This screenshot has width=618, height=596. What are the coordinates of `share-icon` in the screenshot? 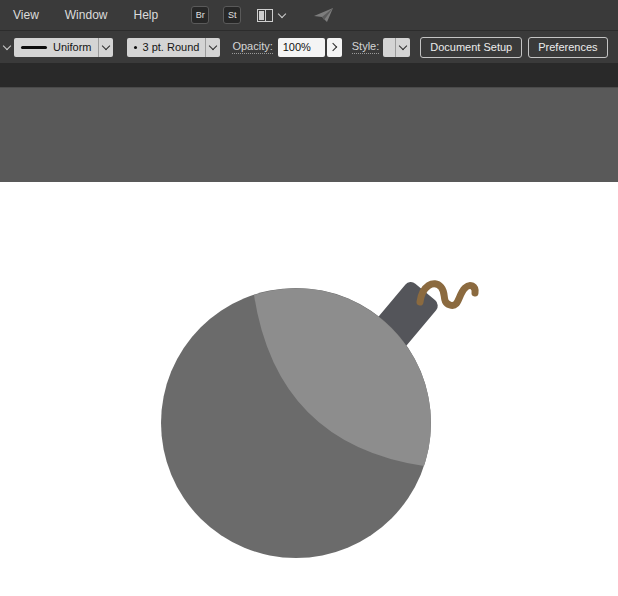 It's located at (324, 15).